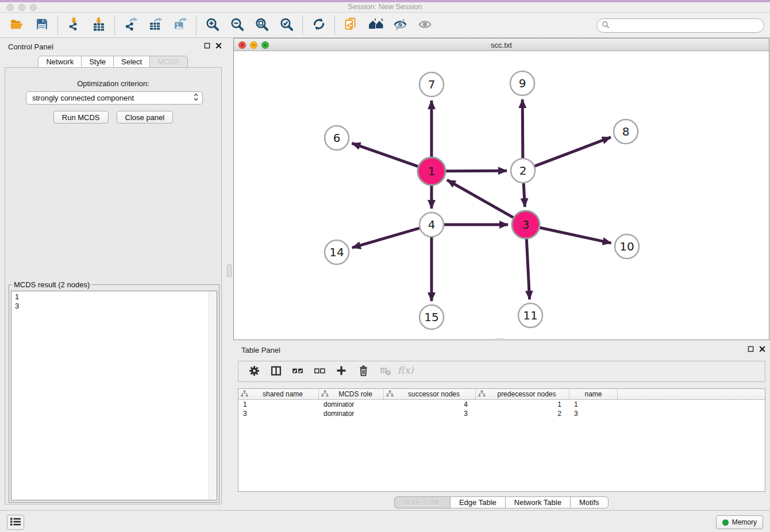 The image size is (770, 532). What do you see at coordinates (407, 372) in the screenshot?
I see `function-builder-button: f(x)` at bounding box center [407, 372].